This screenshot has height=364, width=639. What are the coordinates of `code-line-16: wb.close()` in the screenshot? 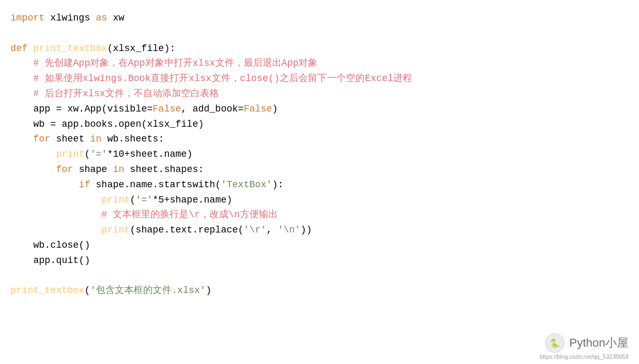 It's located at (317, 245).